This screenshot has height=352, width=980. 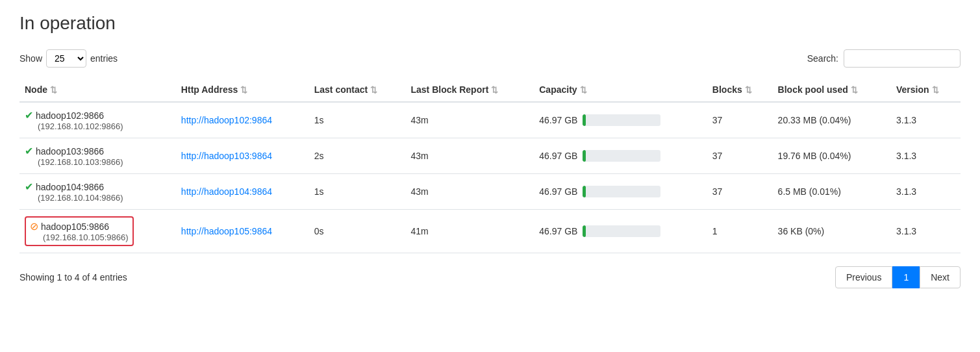 What do you see at coordinates (97, 192) in the screenshot?
I see `node-cell: ✔hadoop104:9866(192.168.10.104:9866)` at bounding box center [97, 192].